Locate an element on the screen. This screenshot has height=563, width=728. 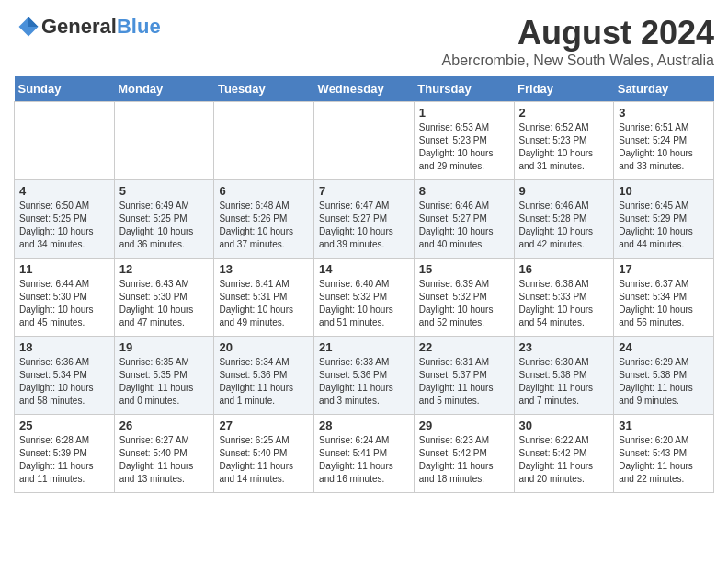
day-info: Sunrise: 6:40 AM Sunset: 5:32 PM Dayligh… is located at coordinates (364, 304).